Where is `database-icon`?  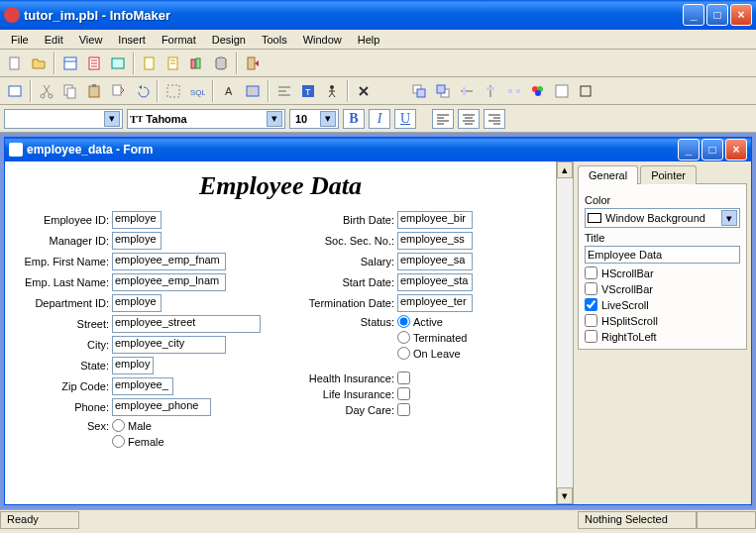
database-icon is located at coordinates (221, 63).